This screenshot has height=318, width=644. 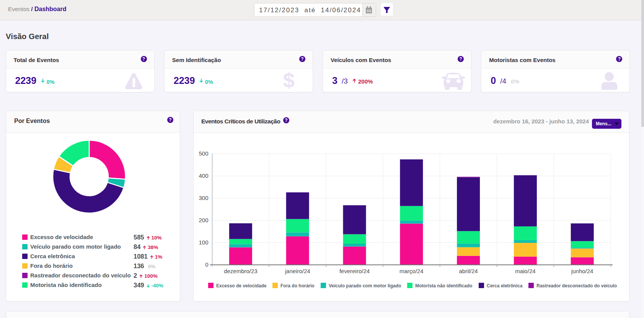 What do you see at coordinates (241, 271) in the screenshot?
I see `svg-text: dezembro/23` at bounding box center [241, 271].